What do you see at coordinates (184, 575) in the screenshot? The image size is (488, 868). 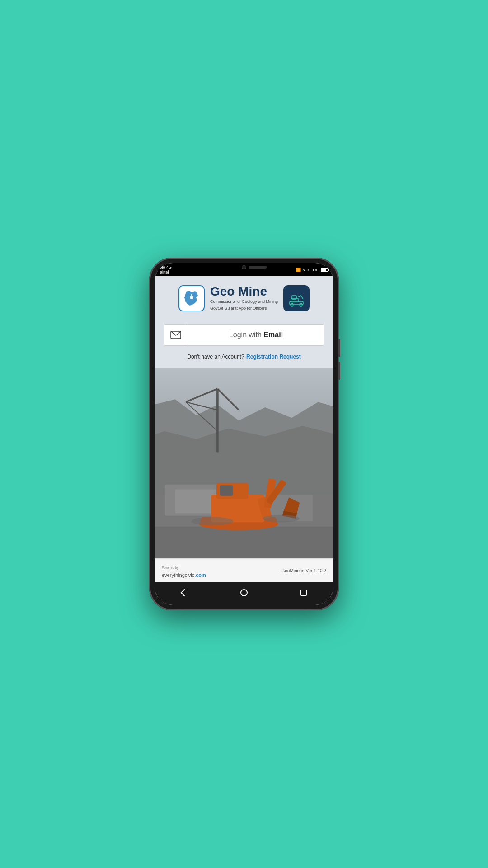 I see `brand-text: everythingcivic.com` at bounding box center [184, 575].